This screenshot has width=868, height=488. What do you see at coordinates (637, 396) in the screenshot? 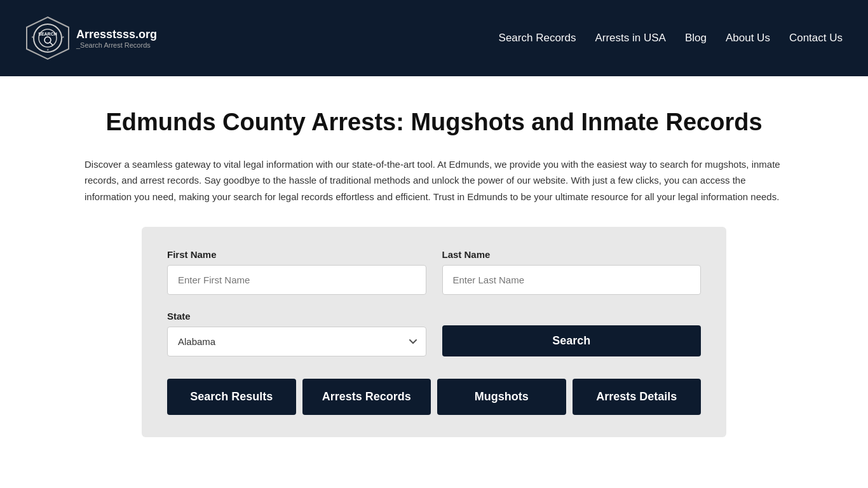
I see `arrests-details-button: Arrests Details` at bounding box center [637, 396].